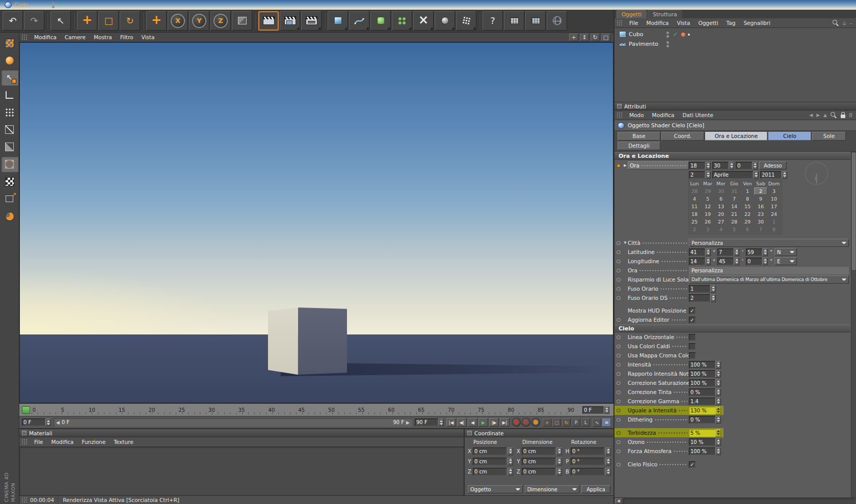 This screenshot has height=504, width=856. Describe the element at coordinates (625, 165) in the screenshot. I see `expand-icon: ▶` at that location.